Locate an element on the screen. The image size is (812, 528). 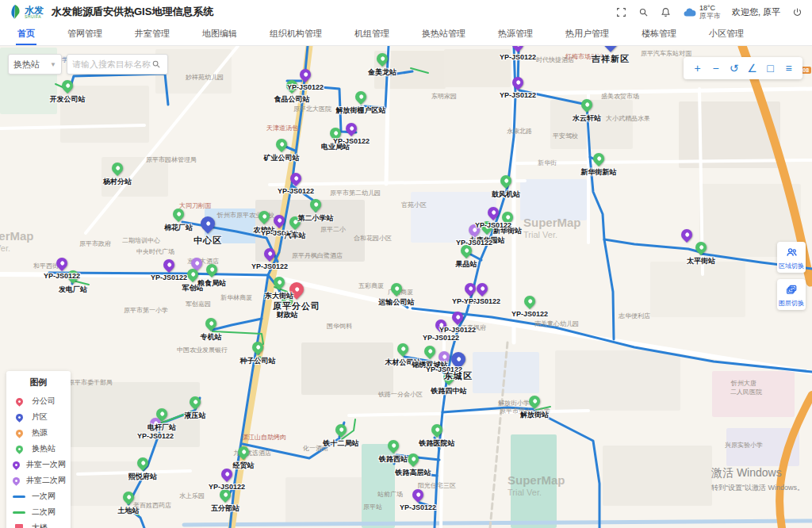
legend-item-井室二次网: 井室二次网 is located at coordinates (38, 480).